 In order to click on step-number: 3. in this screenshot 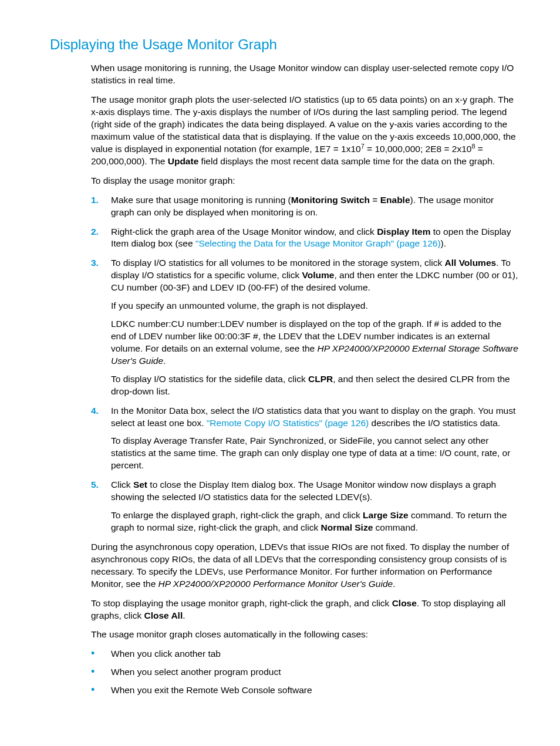, I will do `click(101, 328)`.